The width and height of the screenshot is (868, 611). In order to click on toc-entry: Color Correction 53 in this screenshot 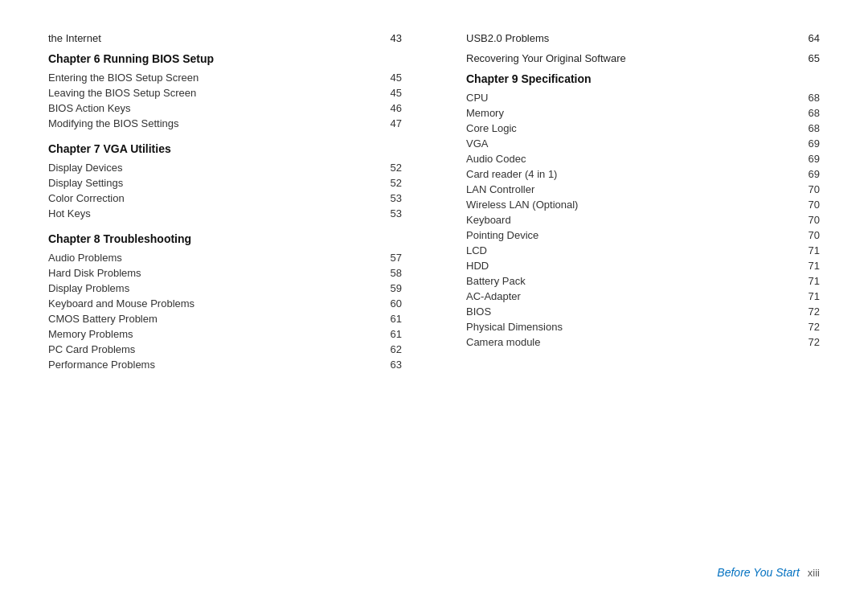, I will do `click(225, 198)`.